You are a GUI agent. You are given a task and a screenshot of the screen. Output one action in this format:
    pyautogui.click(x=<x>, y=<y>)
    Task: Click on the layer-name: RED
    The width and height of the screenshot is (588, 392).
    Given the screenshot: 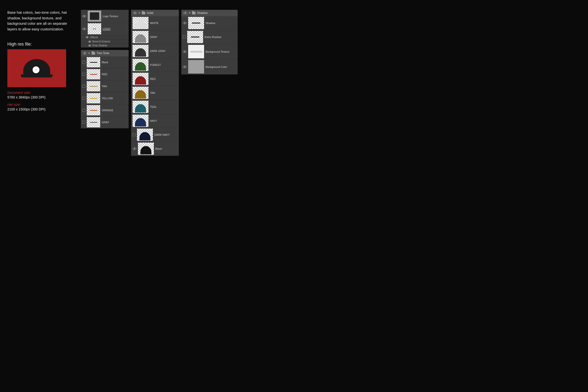 What is the action you would take?
    pyautogui.click(x=153, y=79)
    